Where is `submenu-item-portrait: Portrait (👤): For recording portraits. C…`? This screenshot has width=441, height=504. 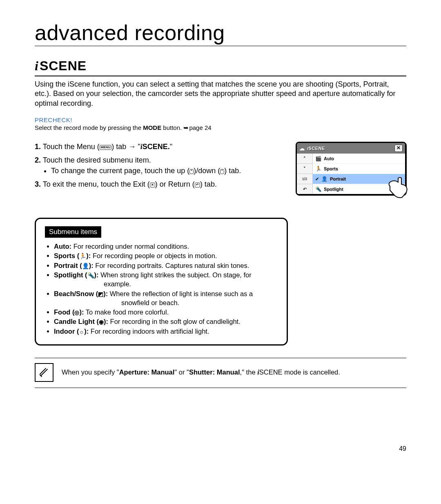
submenu-item-portrait: Portrait (👤): For recording portraits. C… is located at coordinates (166, 265).